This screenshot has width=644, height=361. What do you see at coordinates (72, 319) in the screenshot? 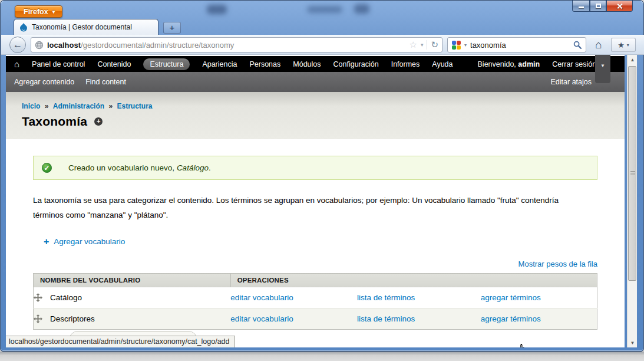
I see `vocabulary-name: Descriptores` at bounding box center [72, 319].